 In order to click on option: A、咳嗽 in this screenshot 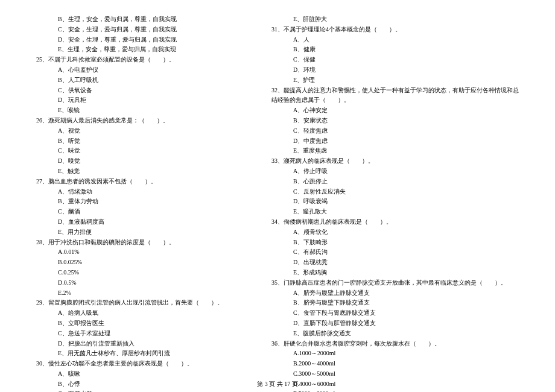, I will do `click(142, 374)`.